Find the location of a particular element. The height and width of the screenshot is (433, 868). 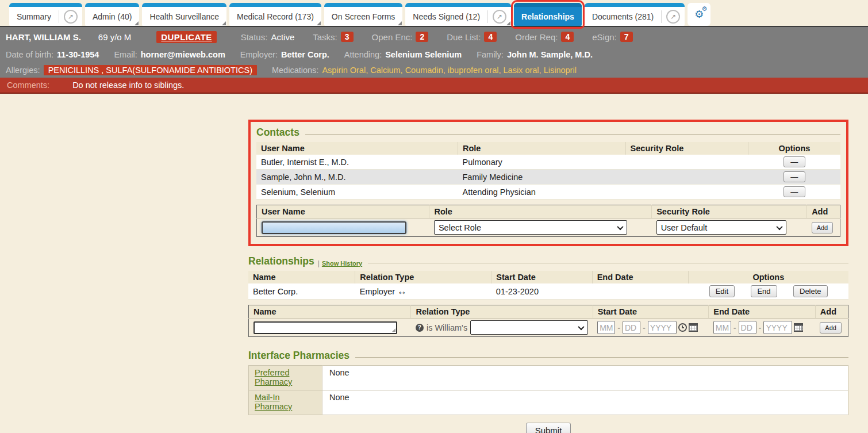

order-req-badge: 4 is located at coordinates (567, 37).